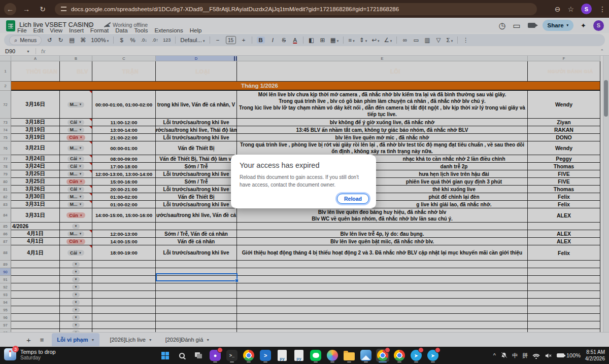 Image resolution: width=609 pixels, height=364 pixels. What do you see at coordinates (573, 355) in the screenshot?
I see `battery-percent: 100%` at bounding box center [573, 355].